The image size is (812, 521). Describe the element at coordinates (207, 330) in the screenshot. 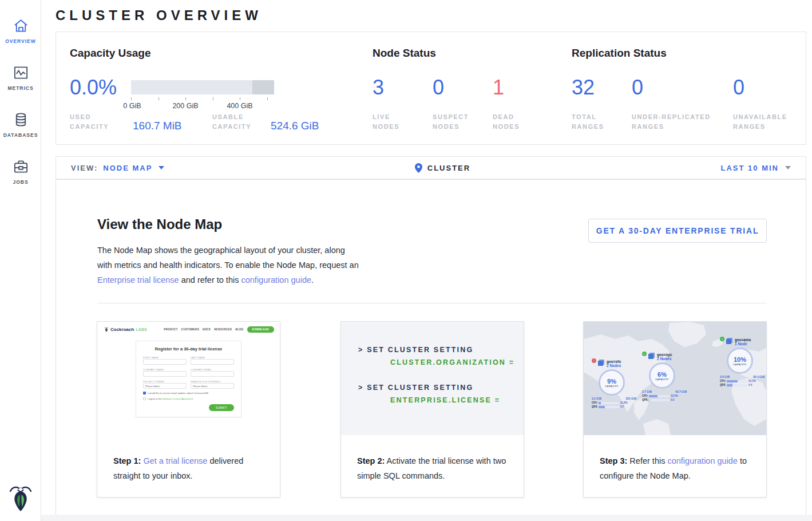

I see `mini-site-nav-item: DOCS` at that location.